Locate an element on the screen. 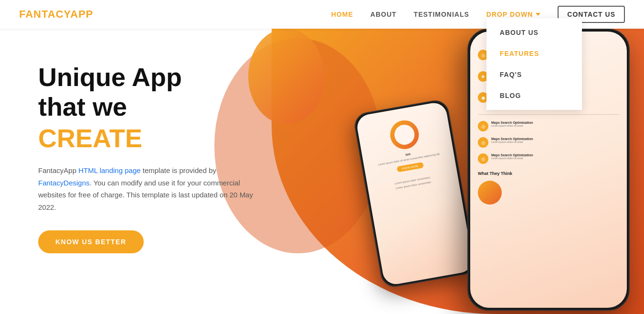  service-desc-4: Lorem ipsum dolor sit amet is located at coordinates (555, 126).